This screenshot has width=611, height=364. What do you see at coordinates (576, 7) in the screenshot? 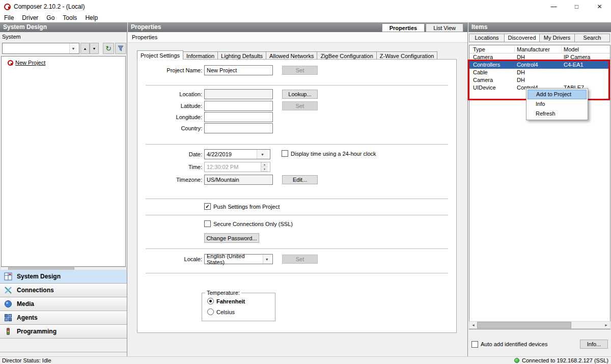
I see `maximize-button: □` at bounding box center [576, 7].